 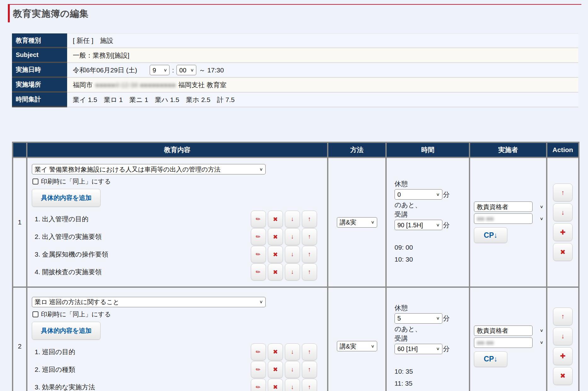 I want to click on end-time: 10: 30, so click(x=432, y=259).